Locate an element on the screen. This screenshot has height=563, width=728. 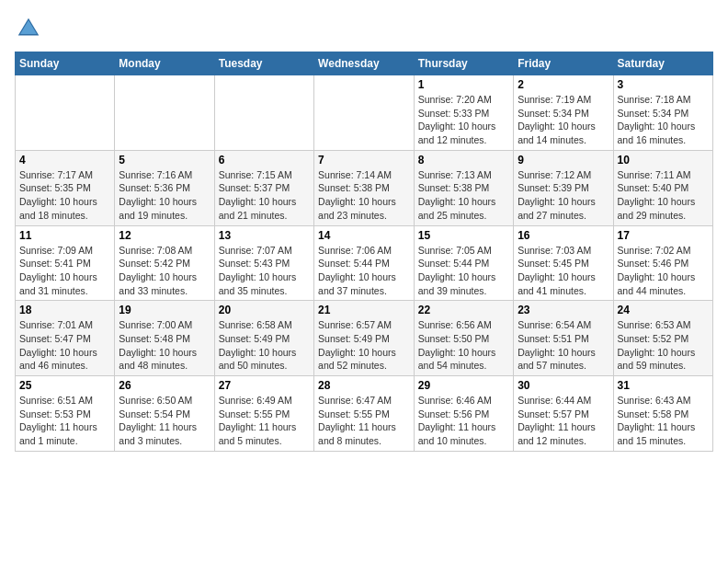
day-info: Sunrise: 6:50 AM Sunset: 5:54 PM Dayligh… is located at coordinates (158, 420).